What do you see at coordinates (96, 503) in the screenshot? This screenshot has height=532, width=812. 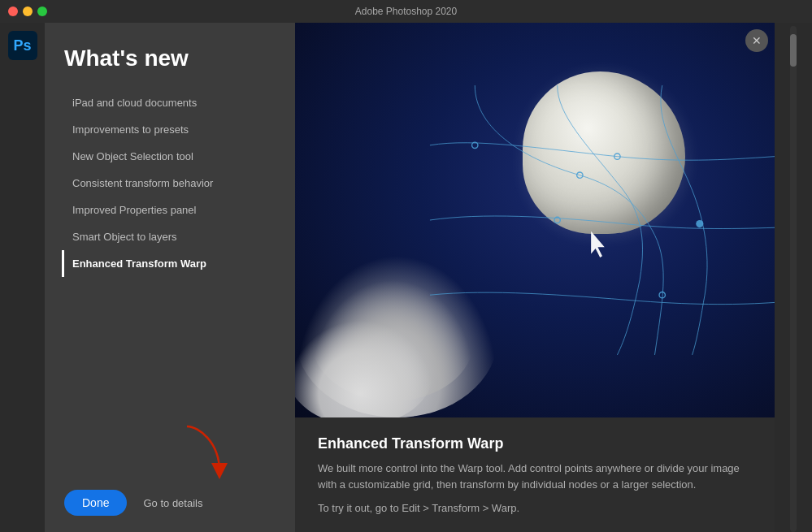 I see `done-button: Done` at bounding box center [96, 503].